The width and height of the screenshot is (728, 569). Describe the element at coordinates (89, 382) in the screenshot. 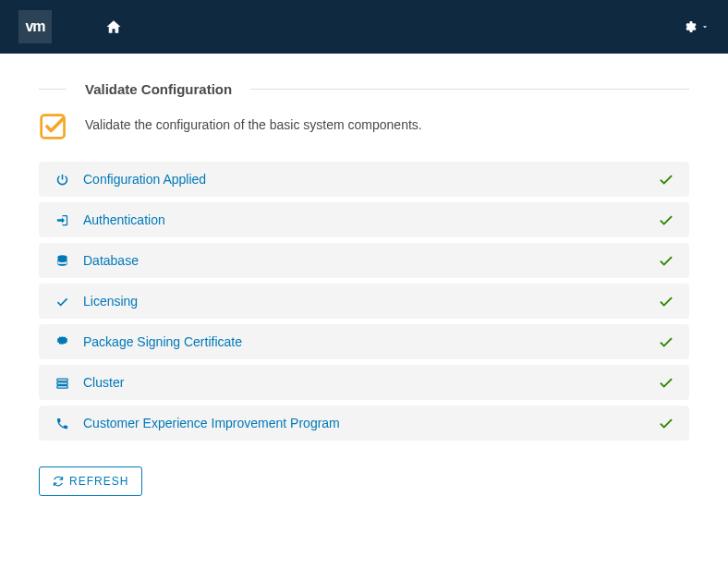

I see `validation-left: Cluster` at that location.